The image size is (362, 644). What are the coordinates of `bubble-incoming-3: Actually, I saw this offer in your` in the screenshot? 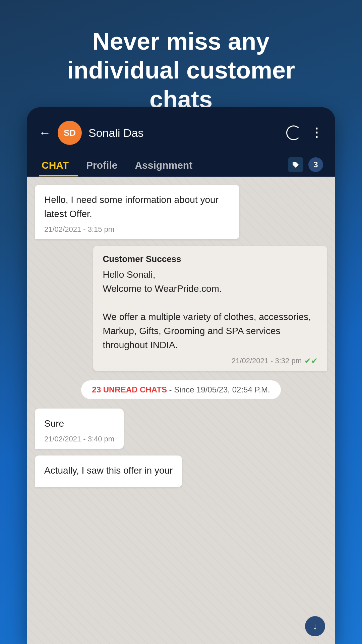 It's located at (109, 471).